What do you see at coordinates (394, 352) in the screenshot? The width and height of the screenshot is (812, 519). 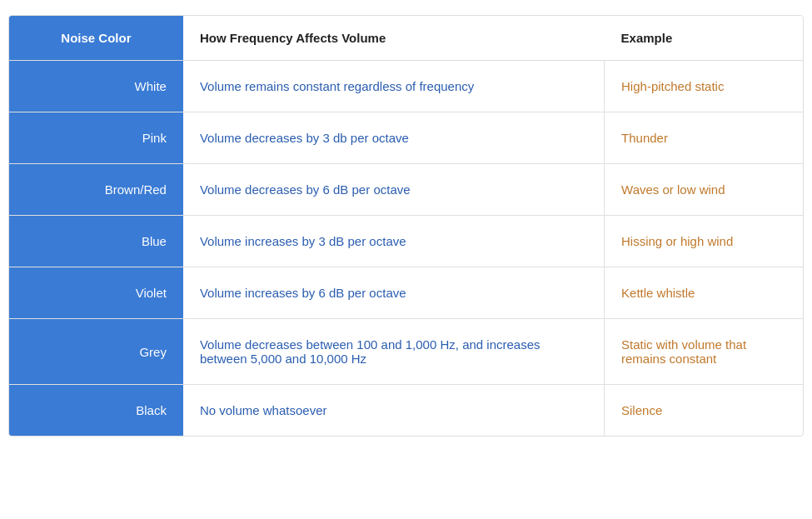 I see `frequency-desc-cell: Volume decreases between 100 and 1,000 H…` at bounding box center [394, 352].